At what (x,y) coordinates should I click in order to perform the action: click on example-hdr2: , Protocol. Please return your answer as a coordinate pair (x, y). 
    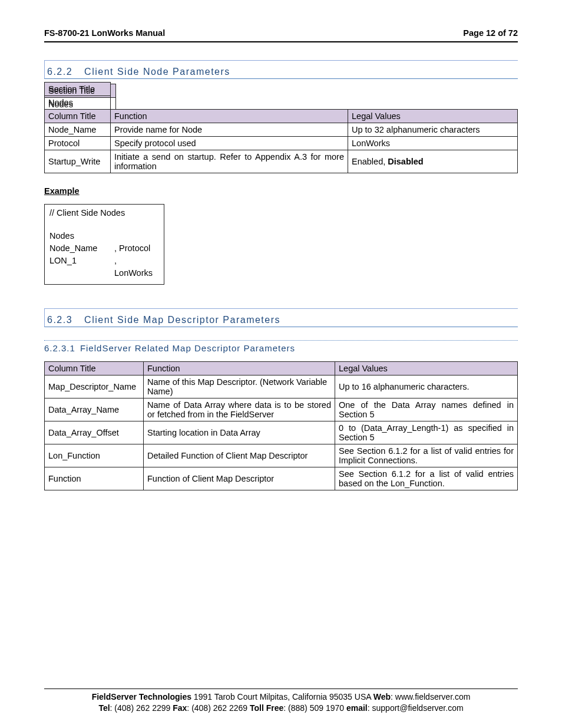
    Looking at the image, I should click on (137, 249).